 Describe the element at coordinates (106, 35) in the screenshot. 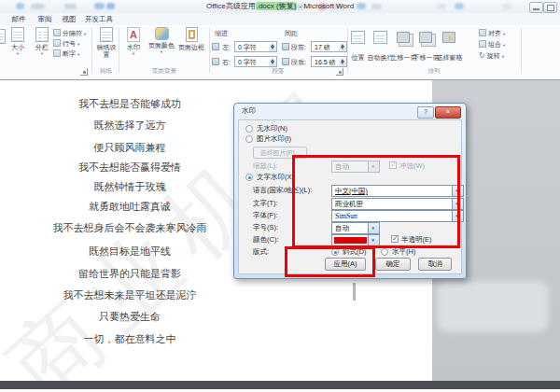

I see `paper-setup-icon` at that location.